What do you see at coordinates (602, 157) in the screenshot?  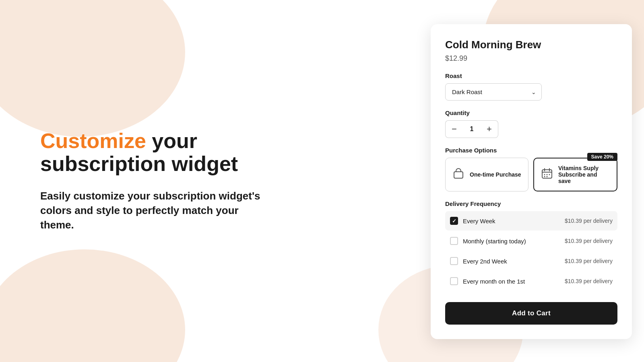 I see `save-badge: Save 20%` at bounding box center [602, 157].